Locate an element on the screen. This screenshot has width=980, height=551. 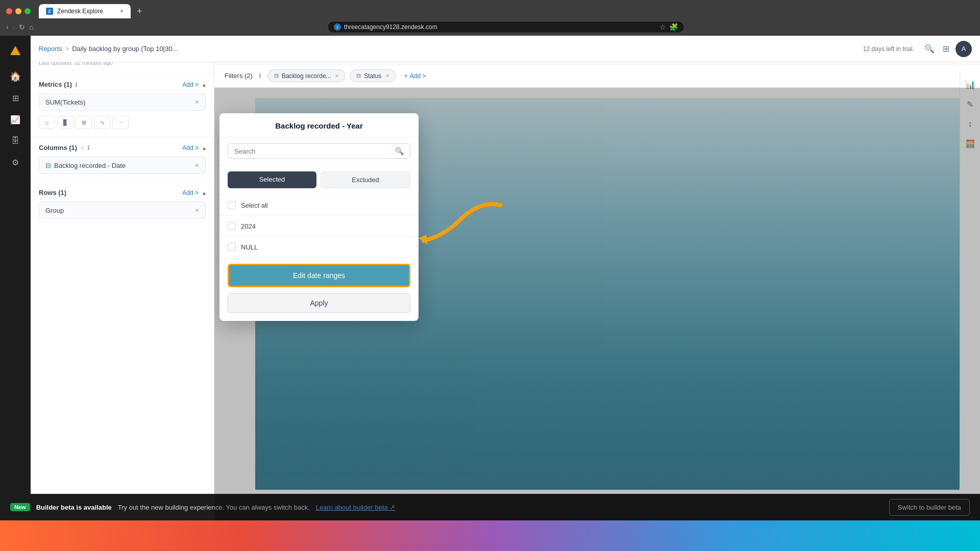
metrics-add-button: Add > is located at coordinates (190, 85).